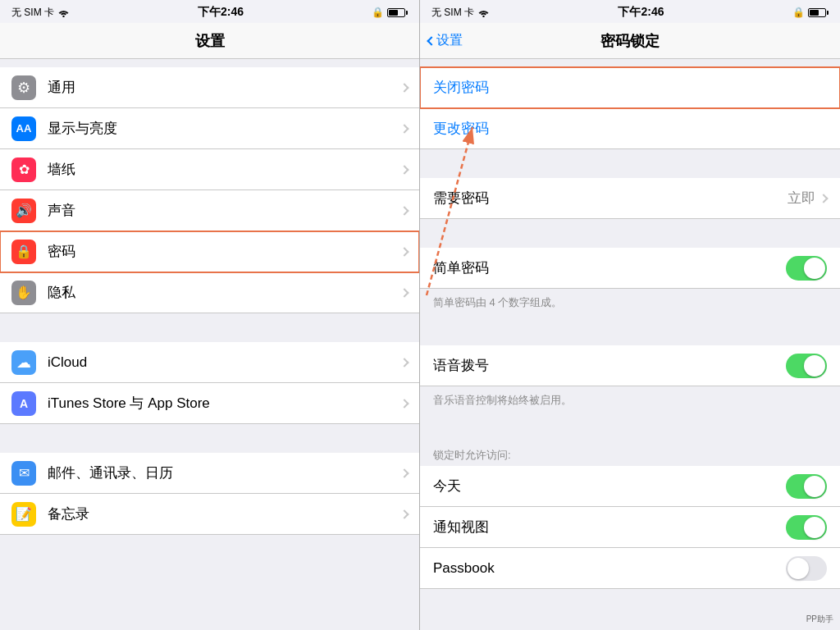 The height and width of the screenshot is (630, 840). Describe the element at coordinates (210, 473) in the screenshot. I see `list-item-mail: ✉ 邮件、通讯录、日历` at that location.